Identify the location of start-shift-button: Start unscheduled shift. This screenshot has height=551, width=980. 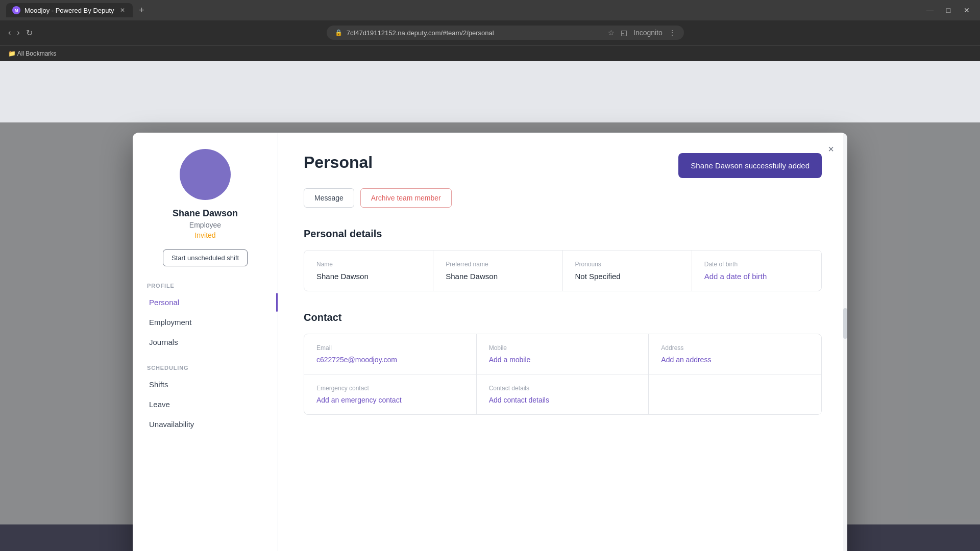
(205, 258).